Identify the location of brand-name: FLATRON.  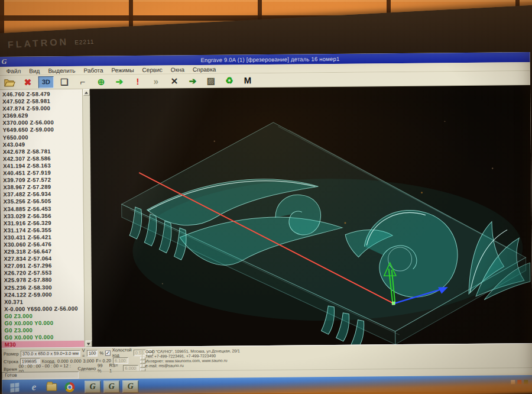
(38, 44).